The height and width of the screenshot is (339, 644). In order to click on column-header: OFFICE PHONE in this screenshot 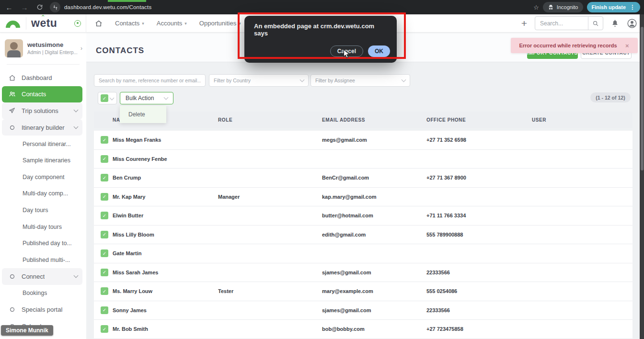, I will do `click(479, 120)`.